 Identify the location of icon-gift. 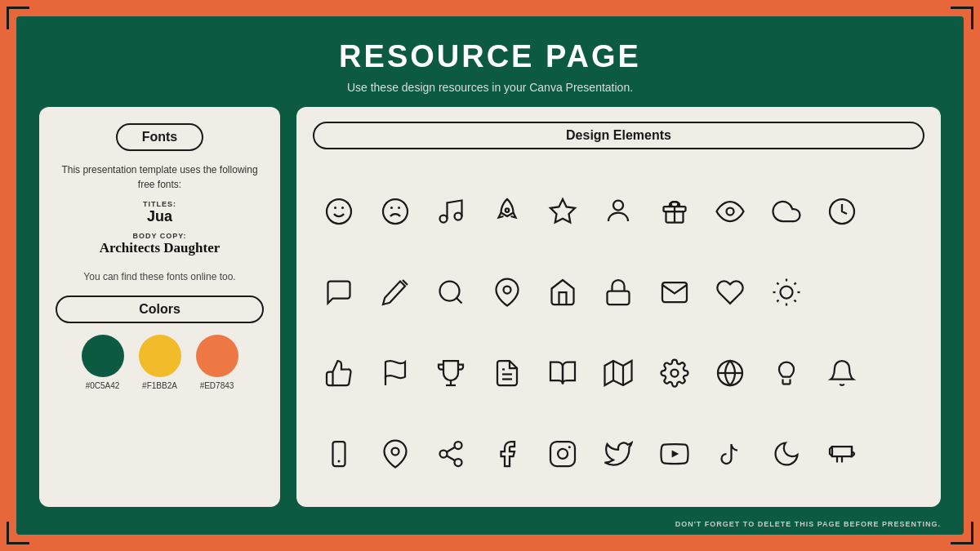
(675, 211).